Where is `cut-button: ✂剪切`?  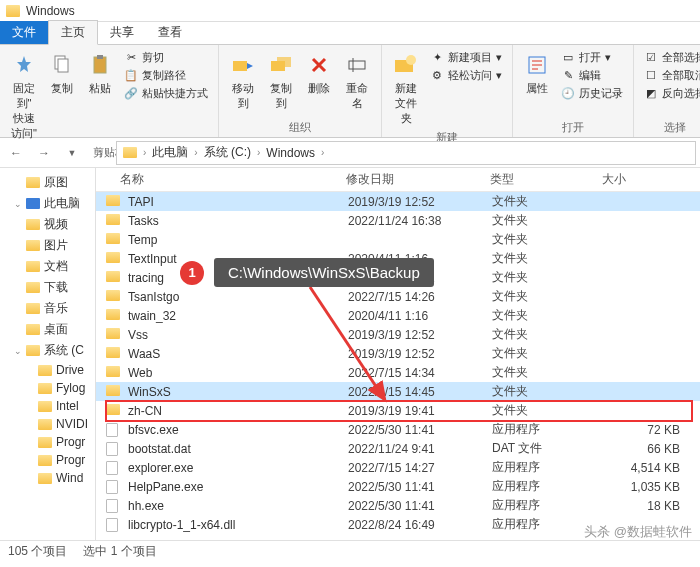 cut-button: ✂剪切 is located at coordinates (166, 58).